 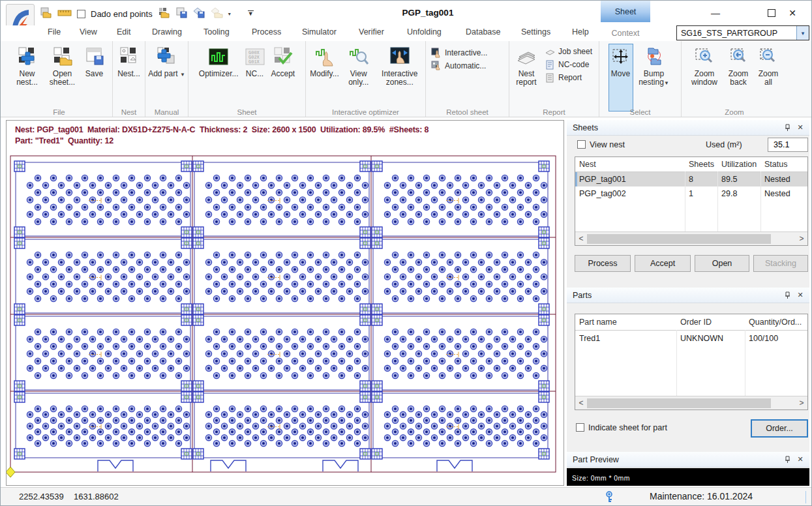 I want to click on optimizer-button: Optimizer..., so click(x=219, y=62).